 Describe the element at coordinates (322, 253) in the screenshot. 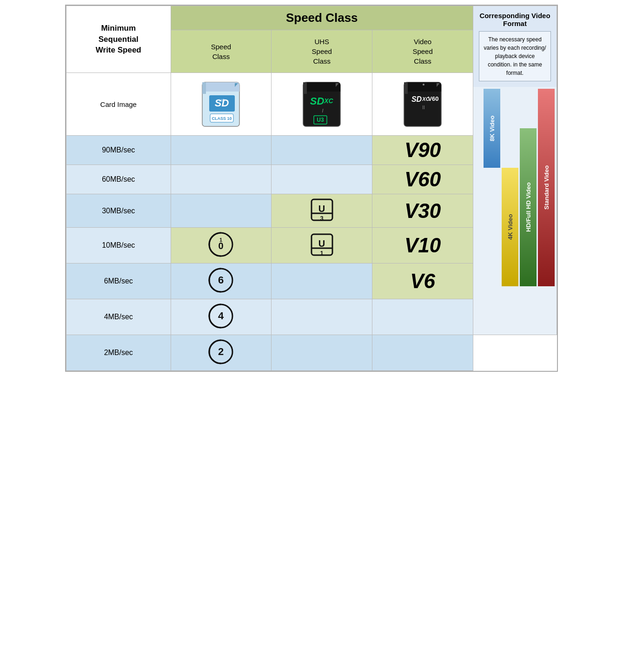

I see `svg-text: 1` at that location.